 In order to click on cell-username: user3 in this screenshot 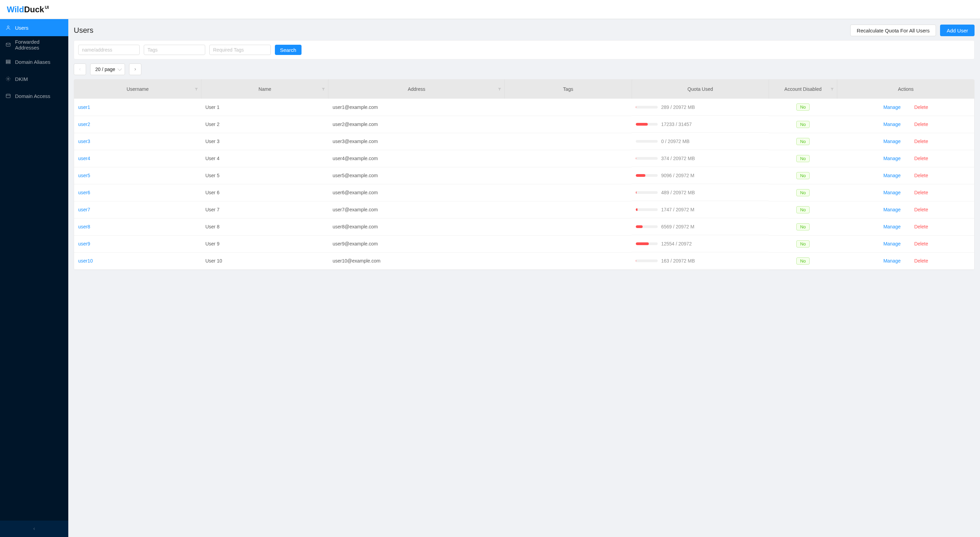, I will do `click(138, 141)`.